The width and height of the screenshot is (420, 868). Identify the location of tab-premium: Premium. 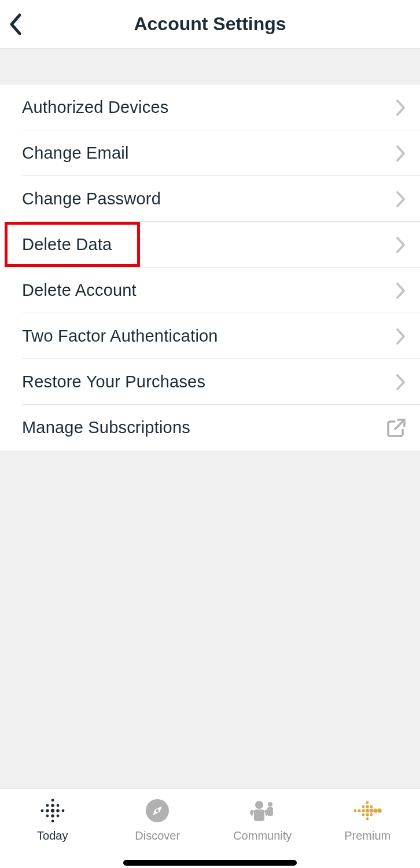
(368, 833).